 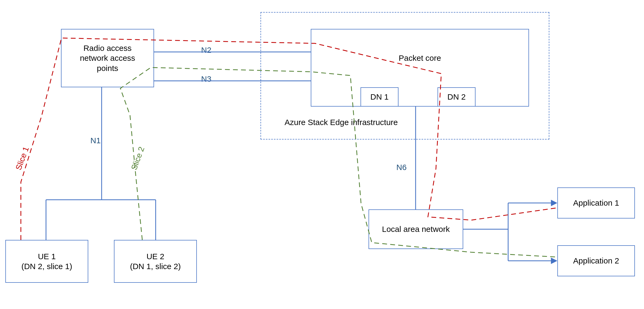 I want to click on lan-box: Local area network, so click(x=416, y=229).